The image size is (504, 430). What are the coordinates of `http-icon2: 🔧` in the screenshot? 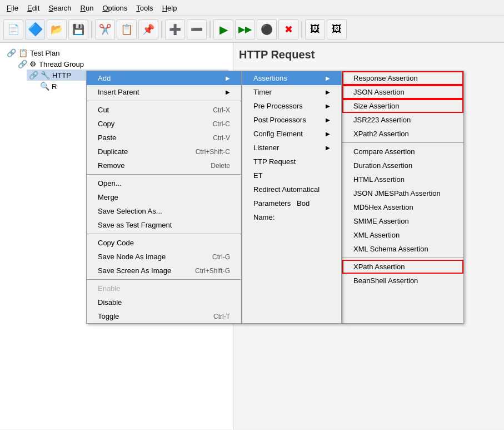 It's located at (46, 75).